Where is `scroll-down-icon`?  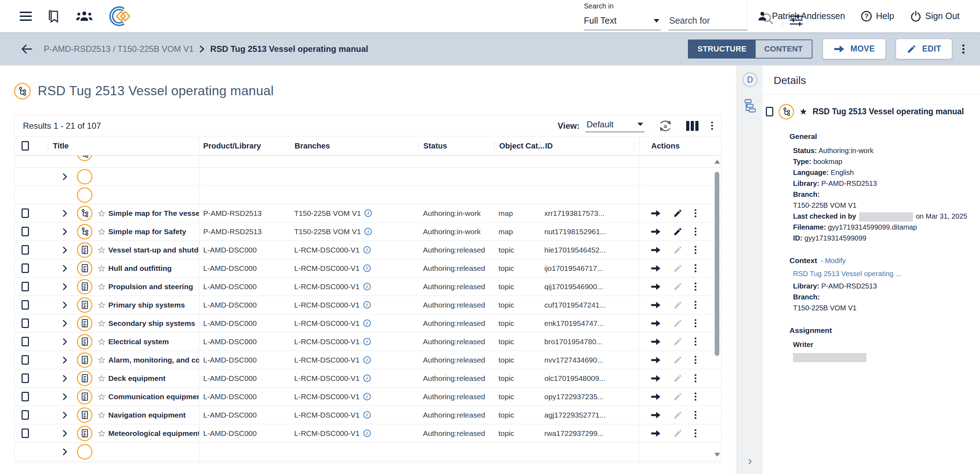 scroll-down-icon is located at coordinates (718, 455).